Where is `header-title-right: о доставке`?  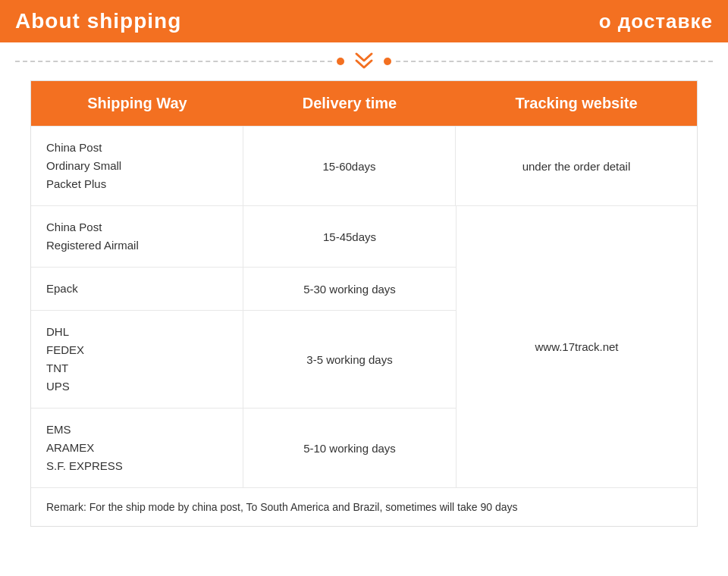
header-title-right: о доставке is located at coordinates (656, 21).